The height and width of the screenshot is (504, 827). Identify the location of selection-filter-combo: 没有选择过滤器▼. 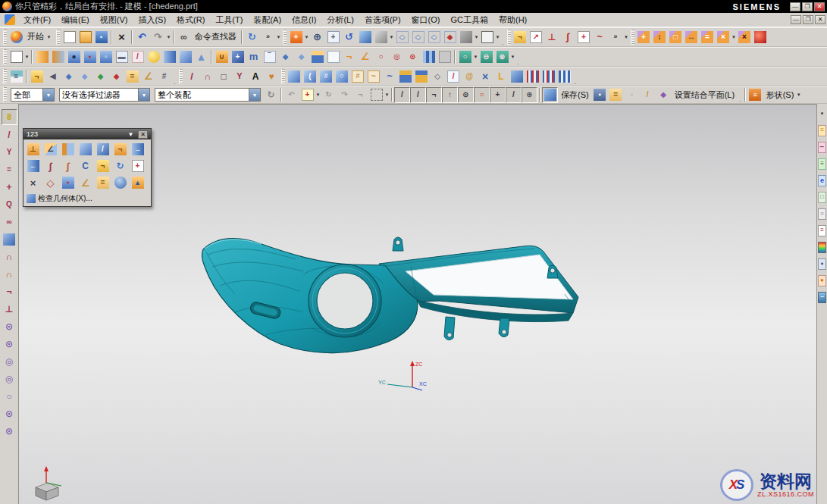
(105, 95).